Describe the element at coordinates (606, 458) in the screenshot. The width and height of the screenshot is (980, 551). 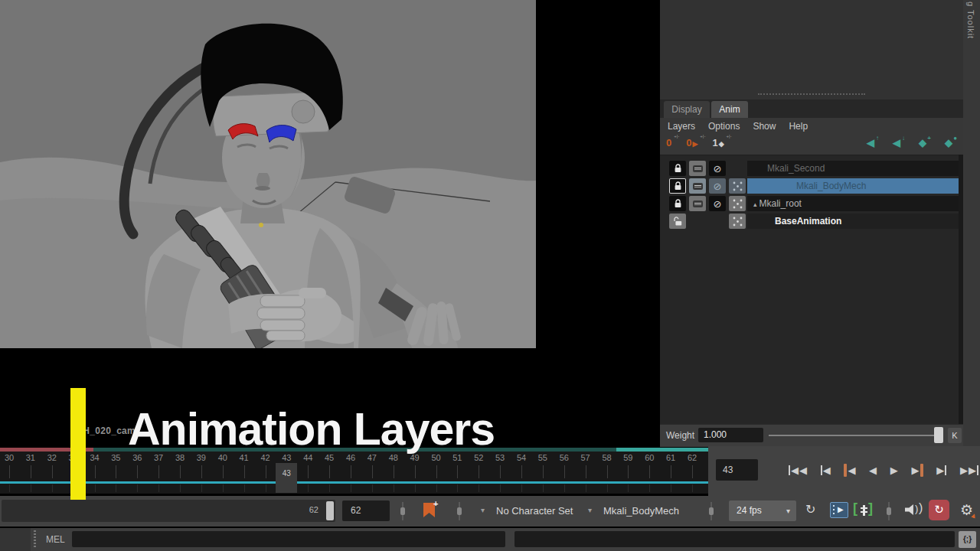
I see `frame-number: 58` at that location.